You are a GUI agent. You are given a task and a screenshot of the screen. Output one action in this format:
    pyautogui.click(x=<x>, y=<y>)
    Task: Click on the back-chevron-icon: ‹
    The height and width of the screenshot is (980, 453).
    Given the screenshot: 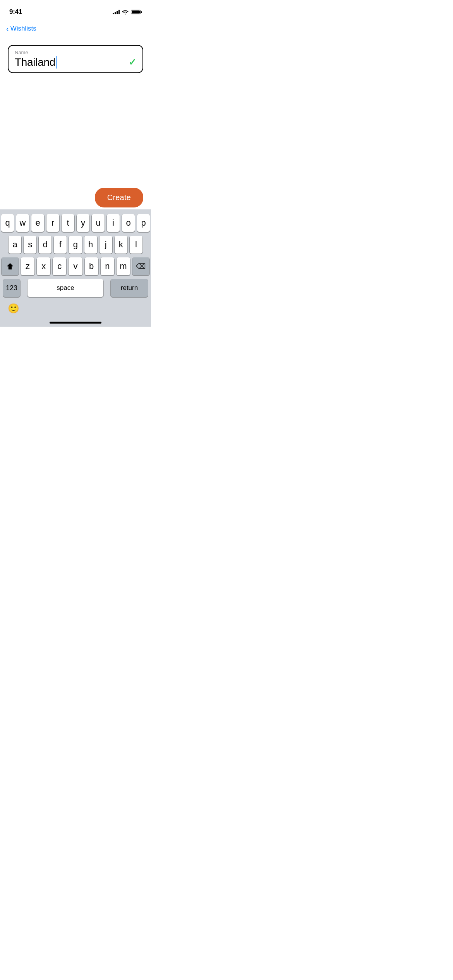 What is the action you would take?
    pyautogui.click(x=8, y=29)
    